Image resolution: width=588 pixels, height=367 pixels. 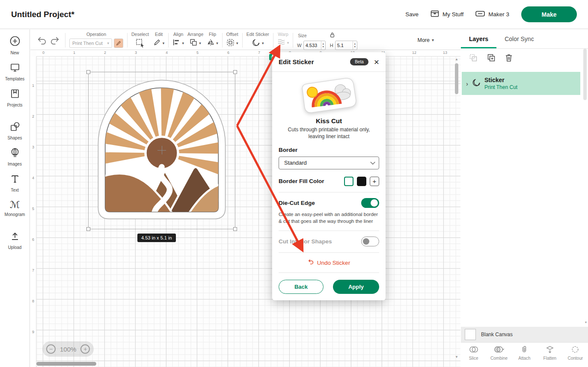 I want to click on images-icon, so click(x=15, y=154).